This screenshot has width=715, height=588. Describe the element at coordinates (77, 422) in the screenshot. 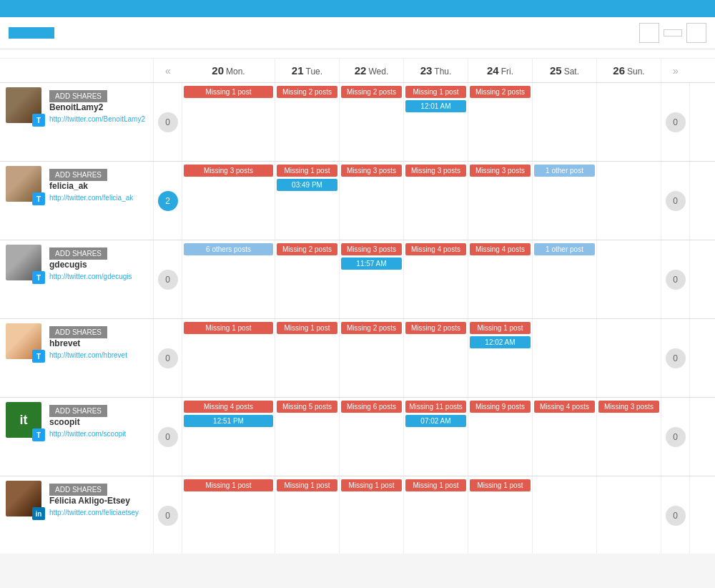

I see `user-info: it T ADD SHARES scoopit http://twitter.c…` at that location.